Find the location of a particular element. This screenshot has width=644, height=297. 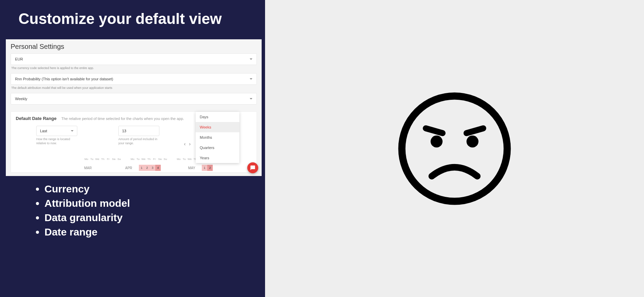

bullet-item: Date range is located at coordinates (87, 232).